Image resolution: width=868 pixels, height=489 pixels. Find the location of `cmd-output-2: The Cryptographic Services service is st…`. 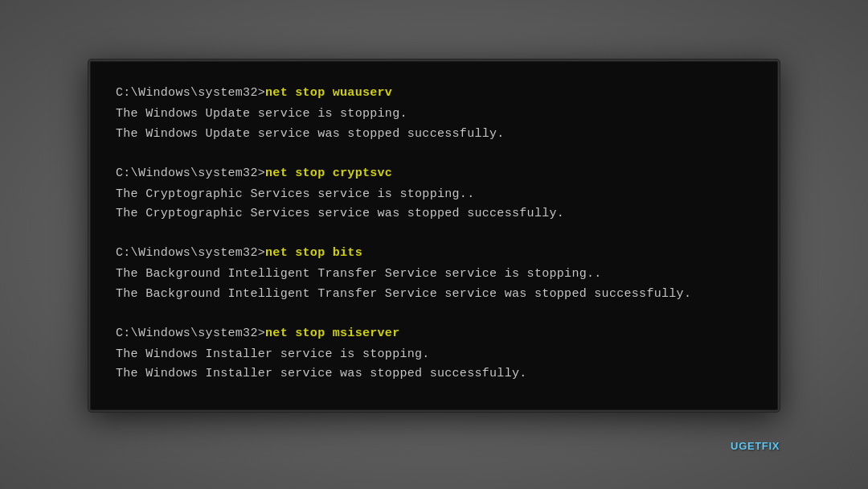

cmd-output-2: The Cryptographic Services service is st… is located at coordinates (434, 205).